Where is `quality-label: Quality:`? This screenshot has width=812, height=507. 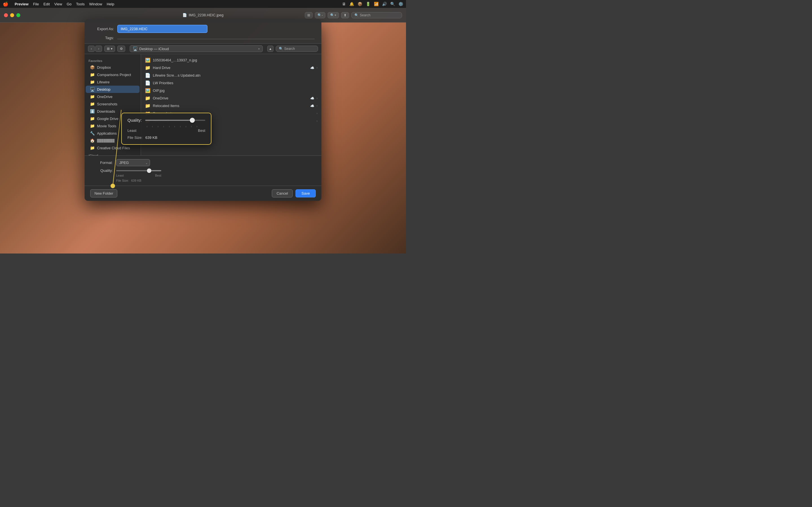 quality-label: Quality: is located at coordinates (101, 170).